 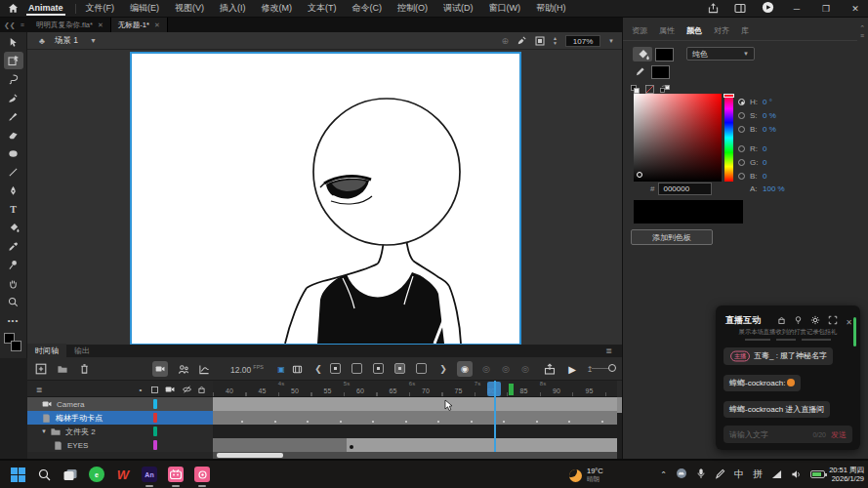 What do you see at coordinates (611, 41) in the screenshot?
I see `zoom-dropdown-icon: ▼` at bounding box center [611, 41].